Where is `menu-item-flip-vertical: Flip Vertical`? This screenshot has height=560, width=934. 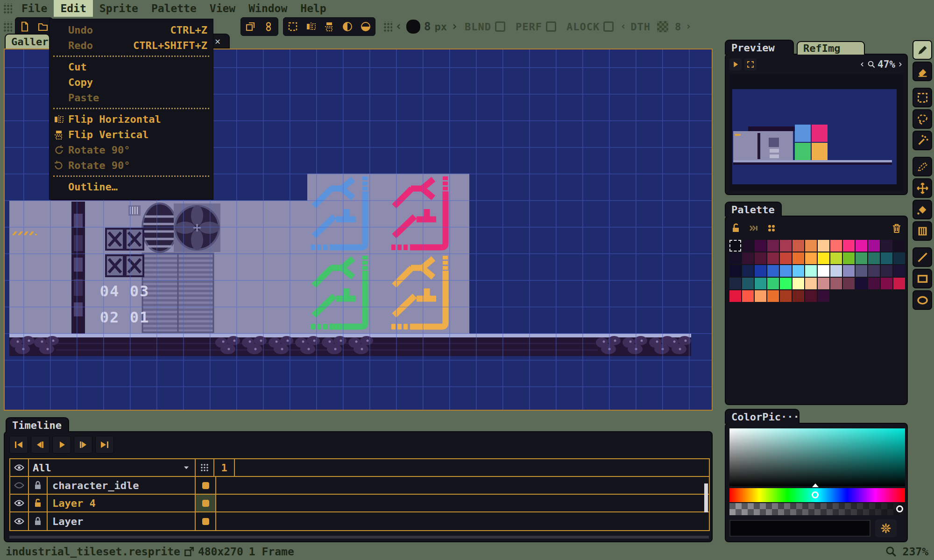
menu-item-flip-vertical: Flip Vertical is located at coordinates (131, 134).